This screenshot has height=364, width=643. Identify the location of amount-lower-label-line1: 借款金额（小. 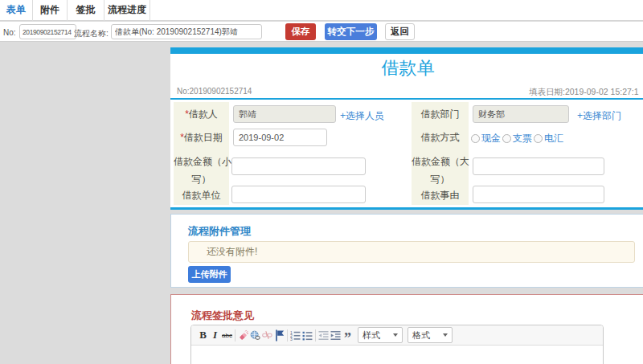
(201, 162).